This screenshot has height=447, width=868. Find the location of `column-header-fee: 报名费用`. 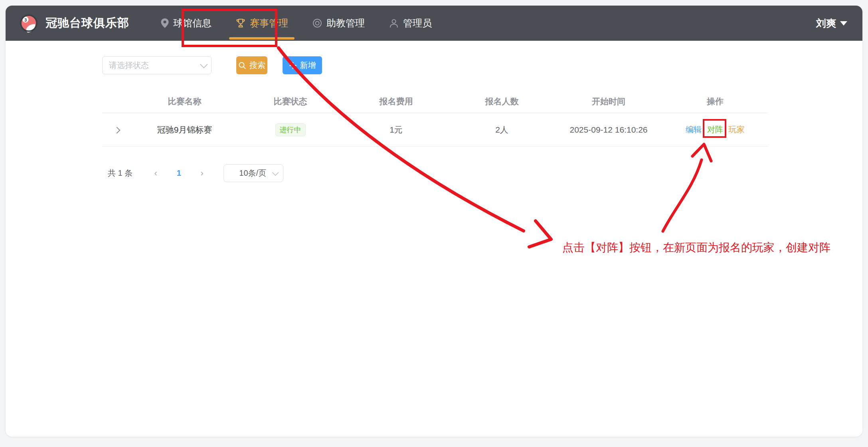

column-header-fee: 报名费用 is located at coordinates (396, 101).